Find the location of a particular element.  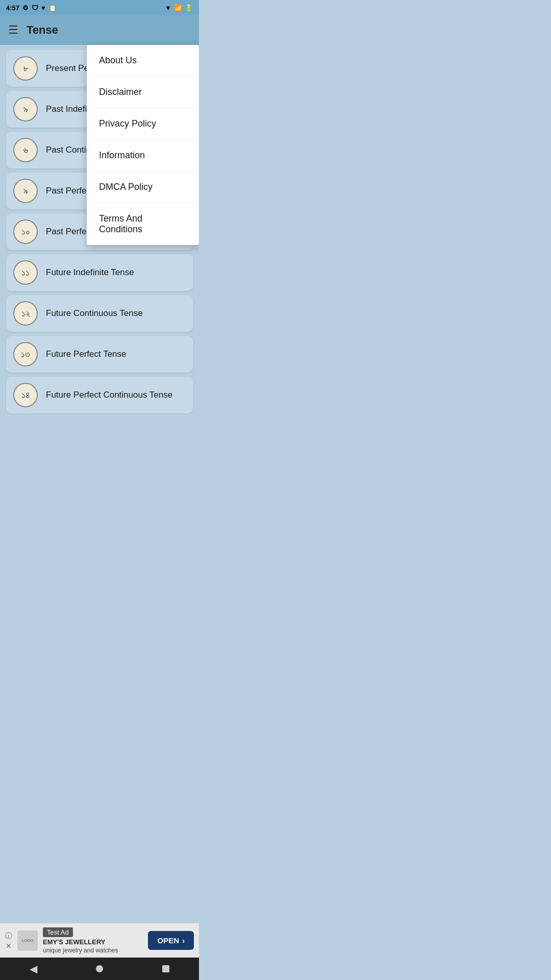

item-badge-4: ৯ is located at coordinates (26, 191).